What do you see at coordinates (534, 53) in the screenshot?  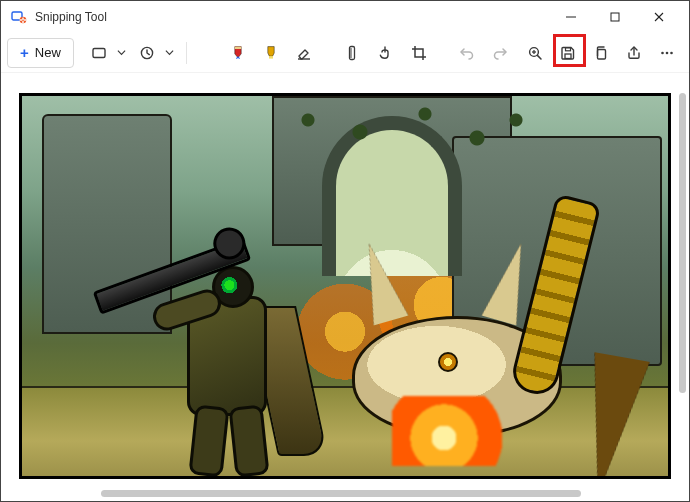 I see `zoom-button` at bounding box center [534, 53].